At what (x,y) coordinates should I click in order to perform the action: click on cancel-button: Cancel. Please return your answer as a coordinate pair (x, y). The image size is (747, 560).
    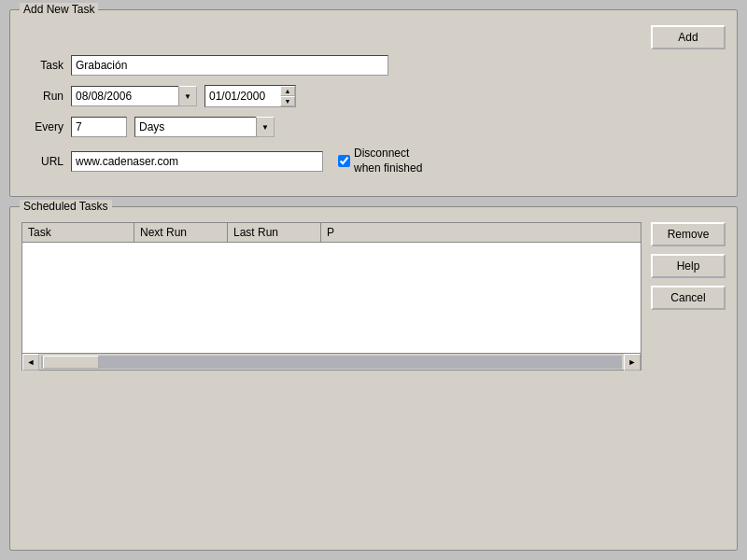
    Looking at the image, I should click on (688, 298).